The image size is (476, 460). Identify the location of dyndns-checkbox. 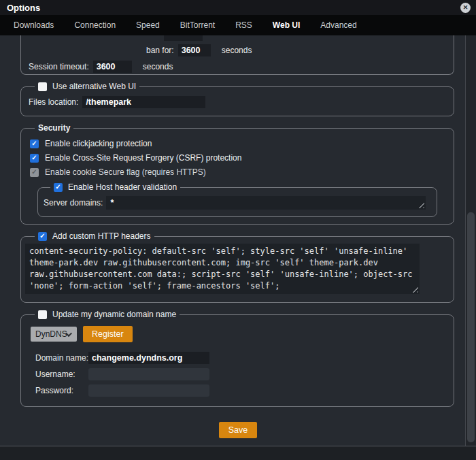
(42, 314).